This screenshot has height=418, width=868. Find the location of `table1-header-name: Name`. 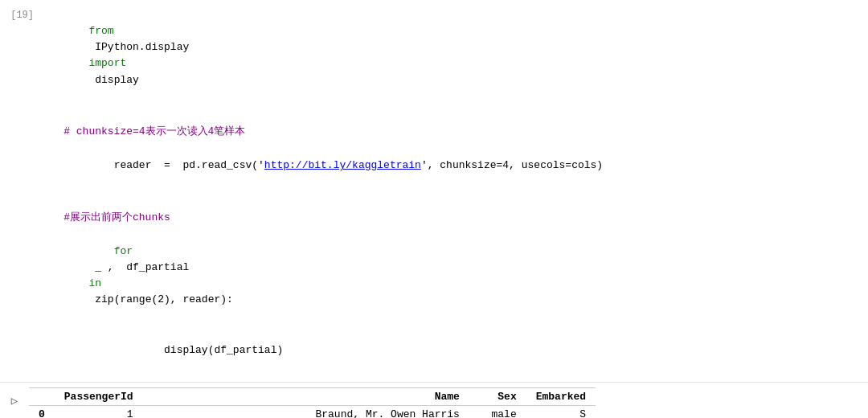

table1-header-name: Name is located at coordinates (306, 397).